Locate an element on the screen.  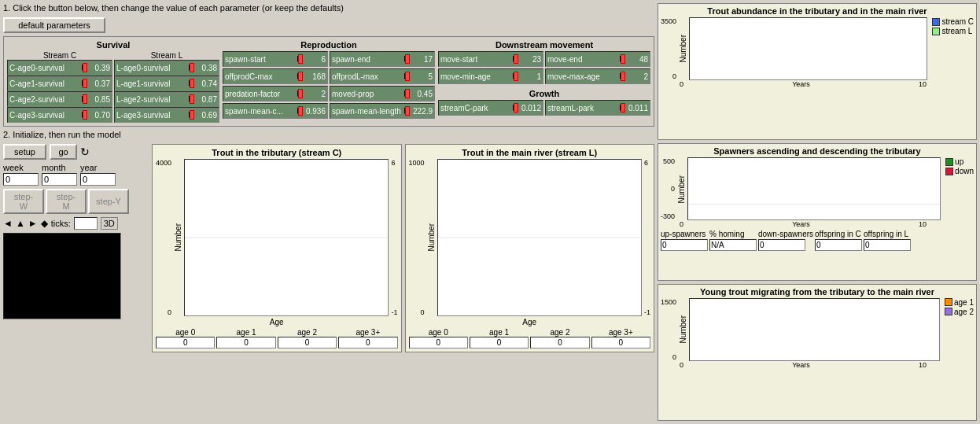
trib-age-label-0: age 0 is located at coordinates (186, 332).